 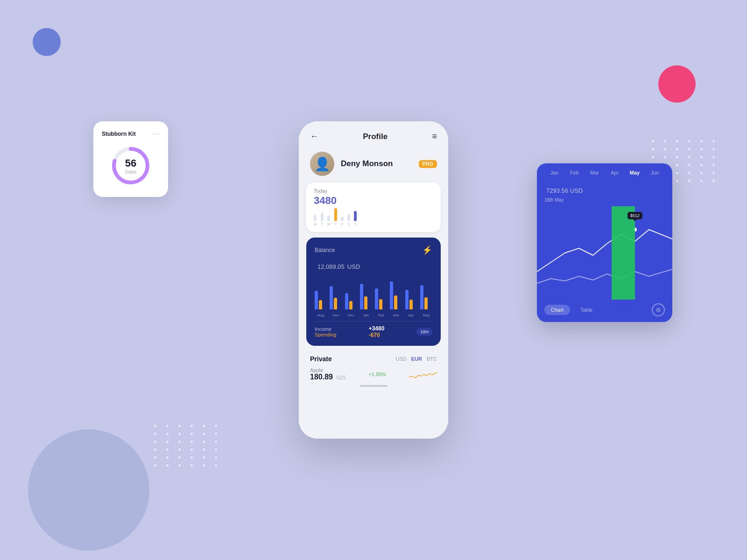 What do you see at coordinates (605, 189) in the screenshot?
I see `chart-value-section: 7293.56USD` at bounding box center [605, 189].